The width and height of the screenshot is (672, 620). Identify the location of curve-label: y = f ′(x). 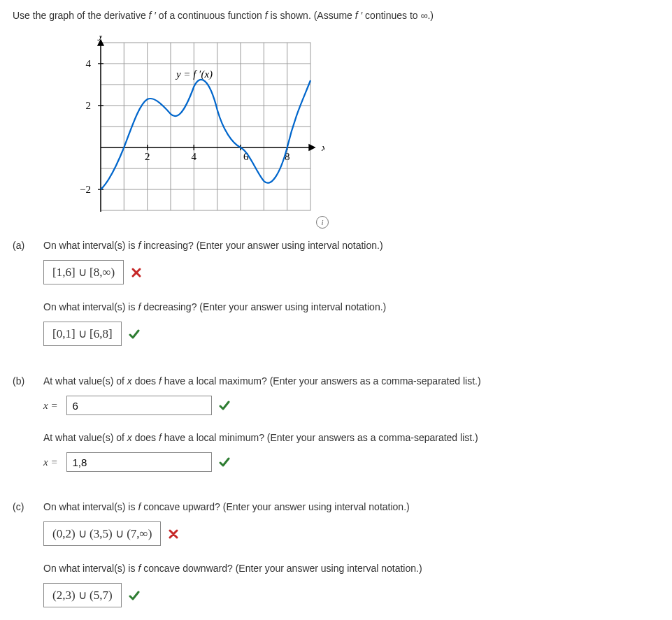
(194, 74).